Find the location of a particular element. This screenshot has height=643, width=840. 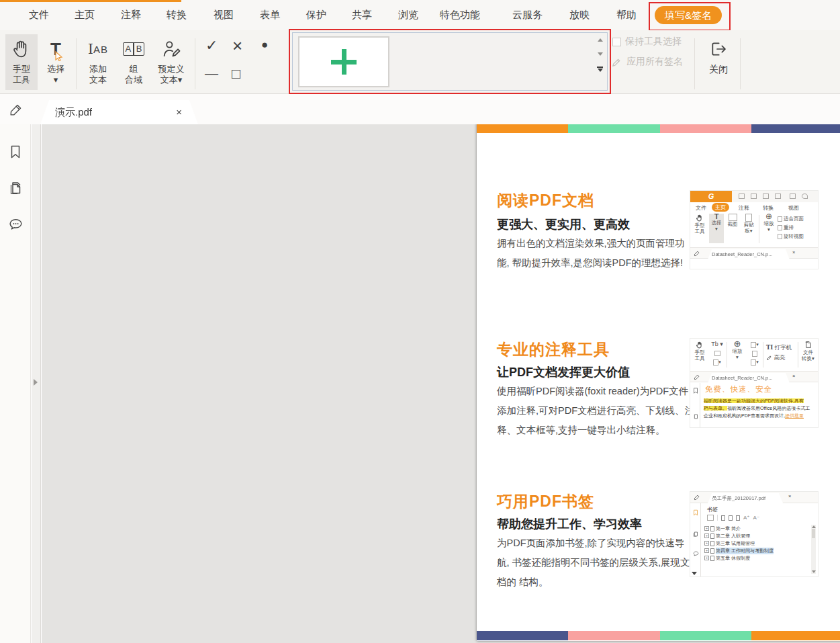

mini-bookmark-icon-active is located at coordinates (696, 513).